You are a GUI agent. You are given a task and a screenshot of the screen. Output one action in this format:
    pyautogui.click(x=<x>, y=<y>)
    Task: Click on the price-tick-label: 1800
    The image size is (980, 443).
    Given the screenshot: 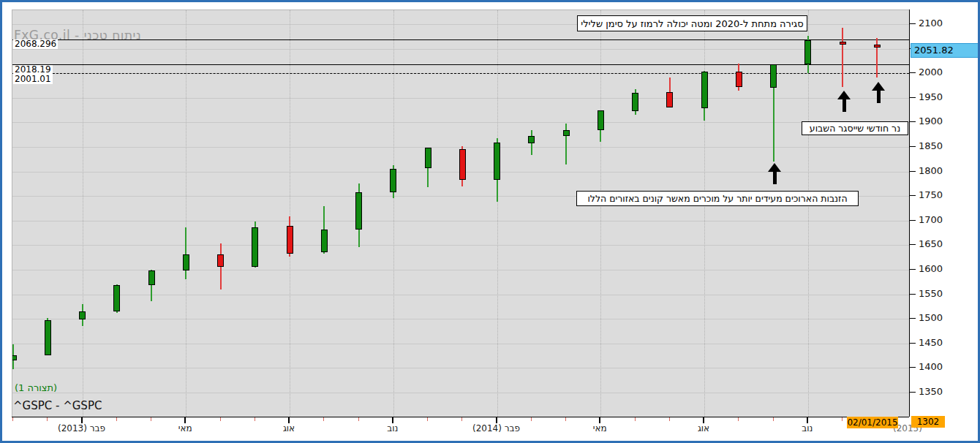 What is the action you would take?
    pyautogui.click(x=930, y=171)
    